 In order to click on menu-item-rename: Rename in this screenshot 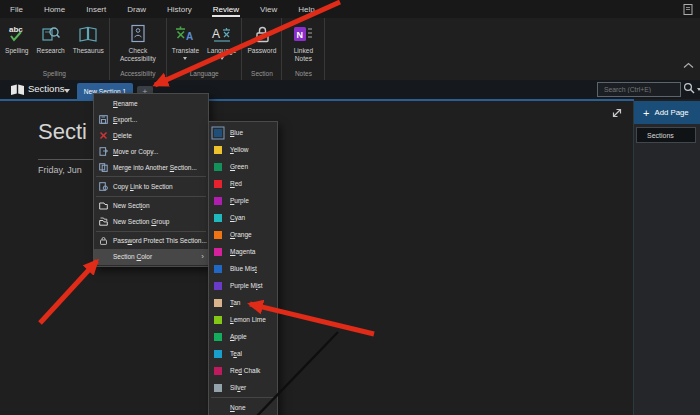, I will do `click(151, 103)`.